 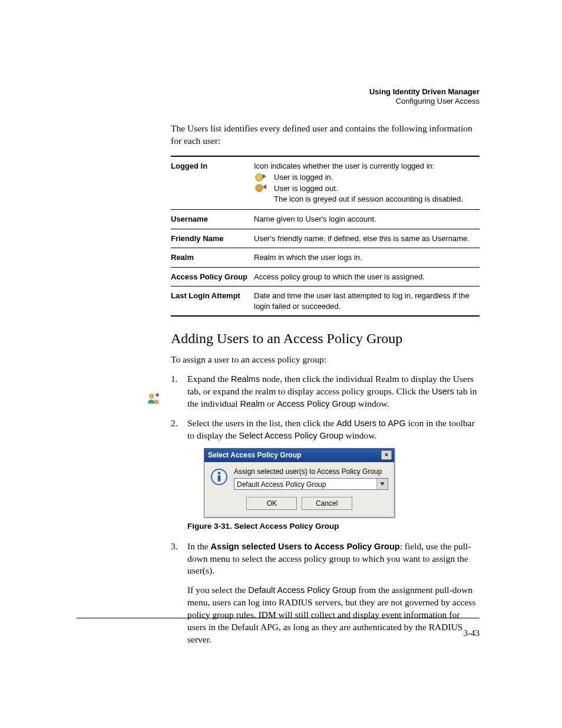 I want to click on realms-node: Realms, so click(x=245, y=379).